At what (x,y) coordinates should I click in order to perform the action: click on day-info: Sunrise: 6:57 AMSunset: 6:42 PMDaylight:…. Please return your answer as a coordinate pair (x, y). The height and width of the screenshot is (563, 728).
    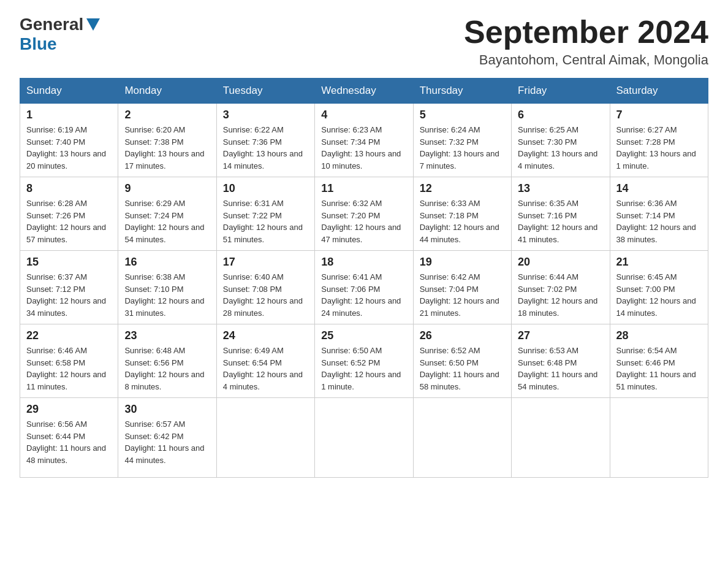
    Looking at the image, I should click on (167, 442).